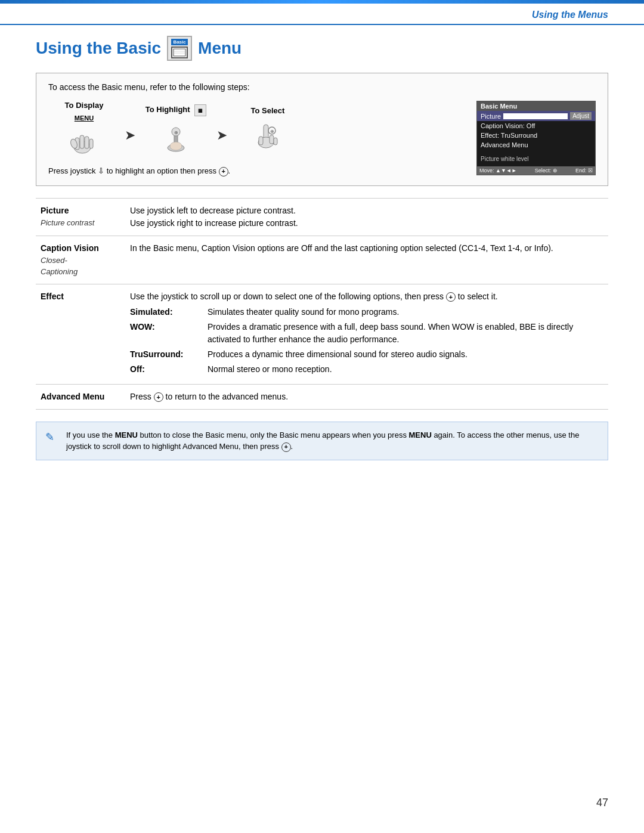 This screenshot has width=644, height=833. I want to click on bm-end: End: ☒, so click(584, 171).